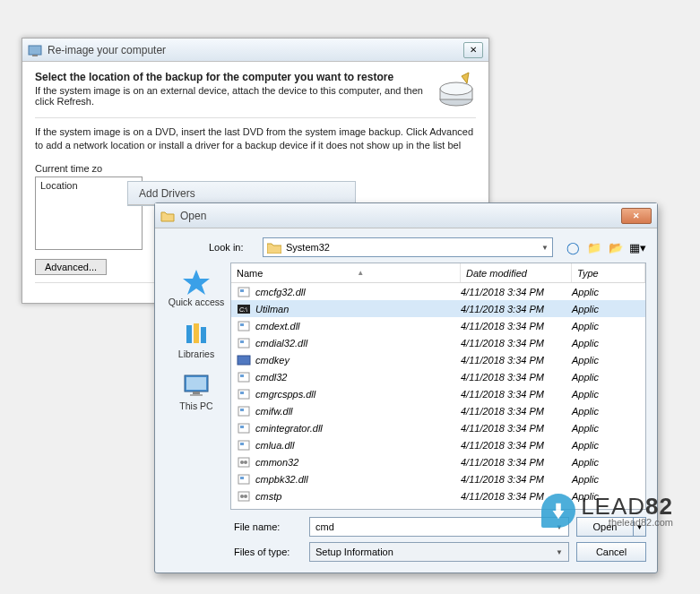 The image size is (700, 594). What do you see at coordinates (438, 273) in the screenshot?
I see `file-list-header: Name▲ Date modified Type` at bounding box center [438, 273].